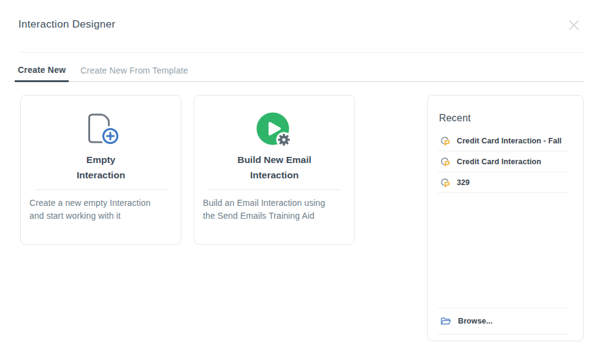 The image size is (599, 364). I want to click on card-title: Empty Interaction, so click(101, 167).